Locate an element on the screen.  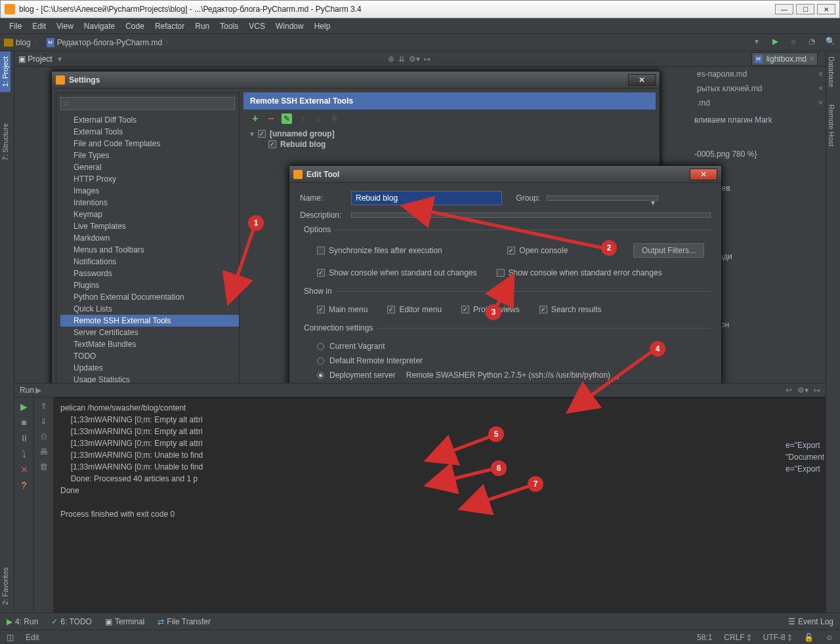
down-stack-icon: ⇓ is located at coordinates (43, 421).